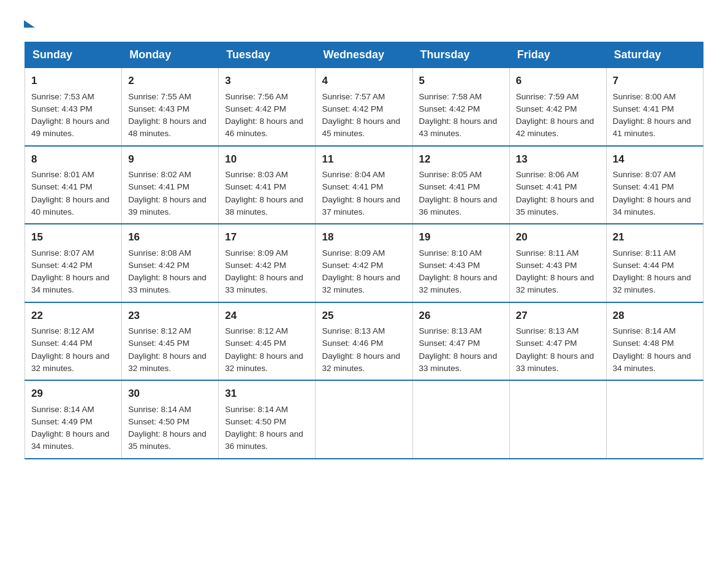  Describe the element at coordinates (170, 159) in the screenshot. I see `day-number: 9` at that location.